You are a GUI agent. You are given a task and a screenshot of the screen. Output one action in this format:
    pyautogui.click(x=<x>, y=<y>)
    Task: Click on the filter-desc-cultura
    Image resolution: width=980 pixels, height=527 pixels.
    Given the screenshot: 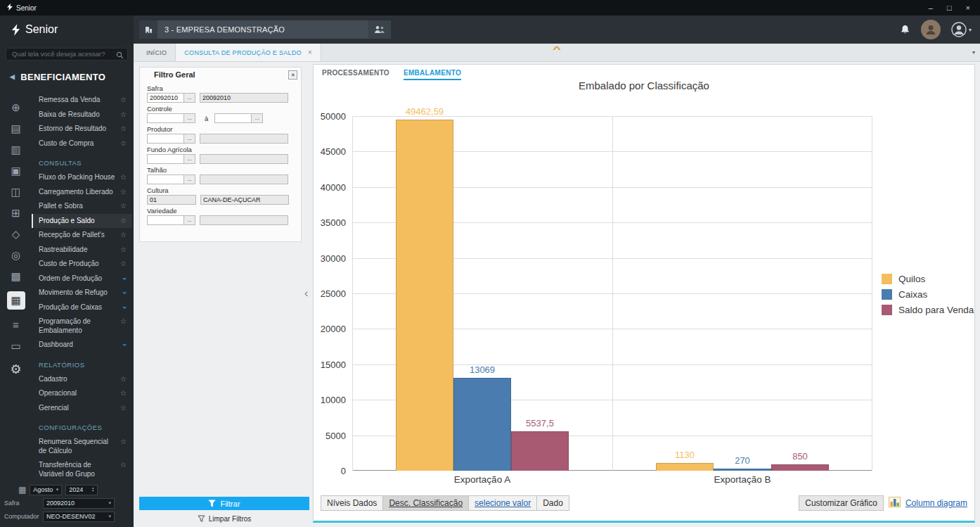 What is the action you would take?
    pyautogui.click(x=245, y=200)
    